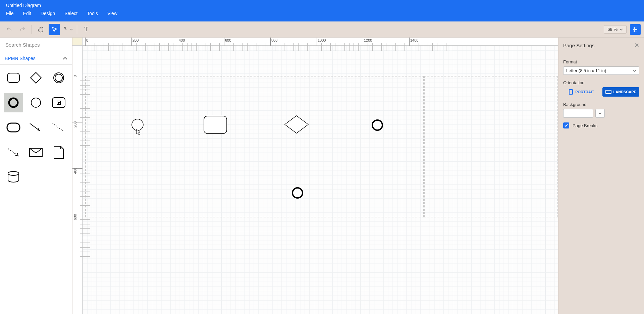 This screenshot has width=644, height=314. I want to click on page-break-outline, so click(491, 147).